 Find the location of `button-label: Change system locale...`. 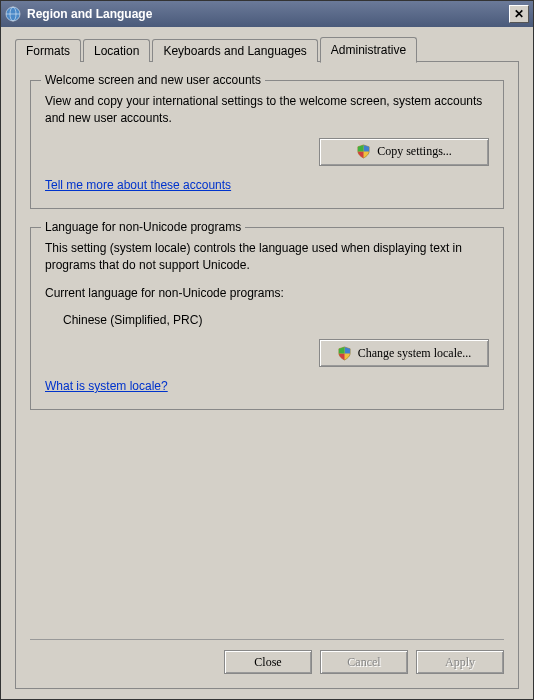

button-label: Change system locale... is located at coordinates (415, 354).